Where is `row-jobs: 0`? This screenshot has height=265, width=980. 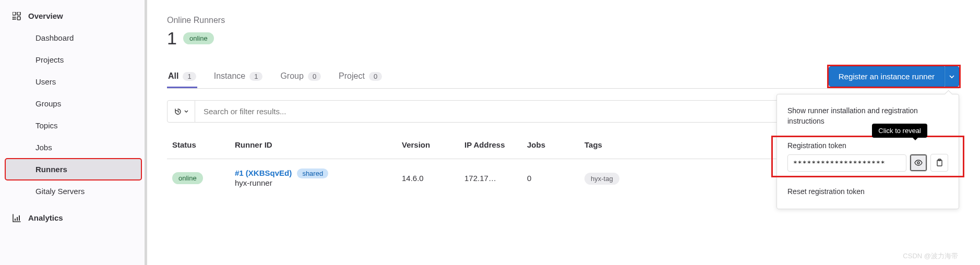
row-jobs: 0 is located at coordinates (551, 178).